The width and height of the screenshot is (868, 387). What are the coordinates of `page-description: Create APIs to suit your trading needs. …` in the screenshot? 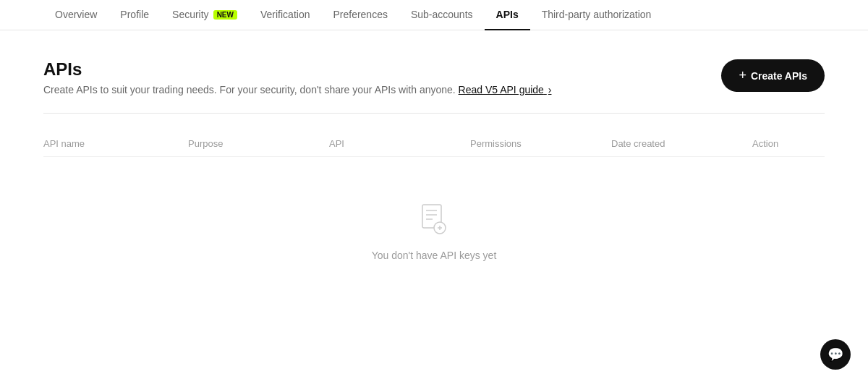 It's located at (297, 90).